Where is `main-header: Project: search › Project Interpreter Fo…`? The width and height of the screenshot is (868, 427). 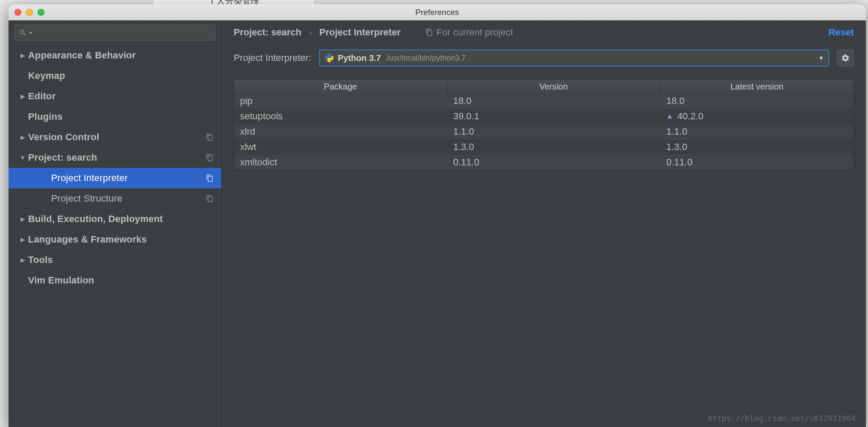
main-header: Project: search › Project Interpreter Fo… is located at coordinates (544, 32).